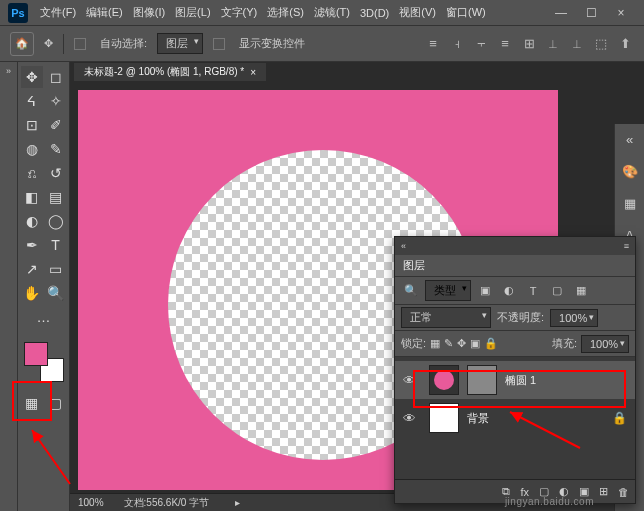  What do you see at coordinates (22, 44) in the screenshot?
I see `home-button: 🏠` at bounding box center [22, 44].